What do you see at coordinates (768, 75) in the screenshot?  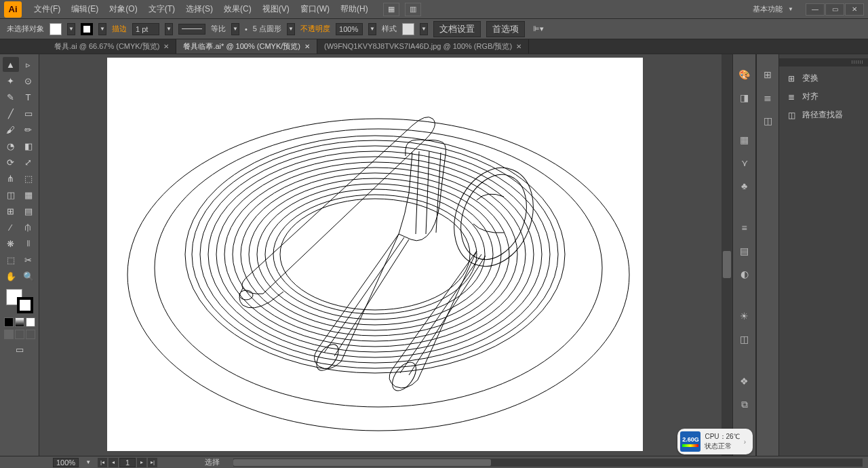 I see `transform-icon: ⊞` at bounding box center [768, 75].